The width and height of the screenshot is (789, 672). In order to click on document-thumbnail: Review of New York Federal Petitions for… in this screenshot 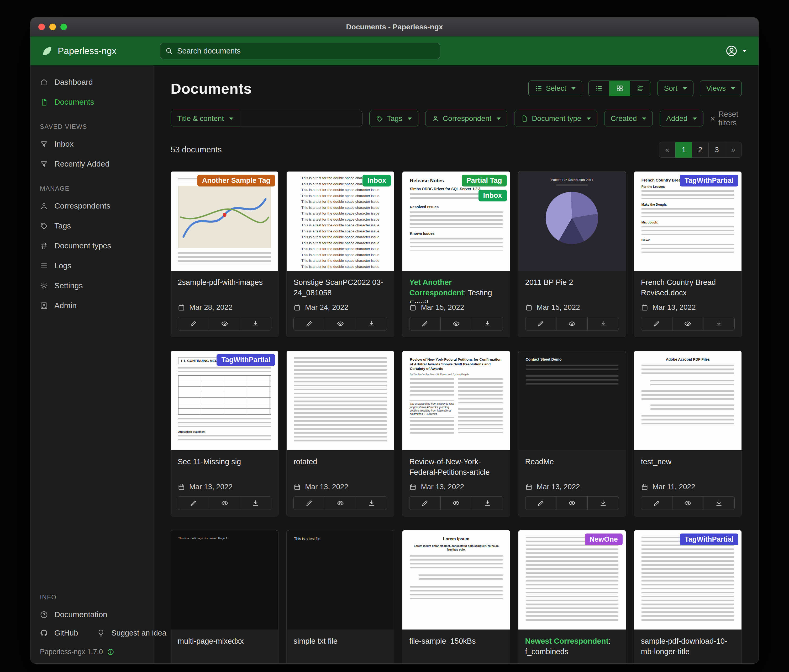, I will do `click(456, 400)`.